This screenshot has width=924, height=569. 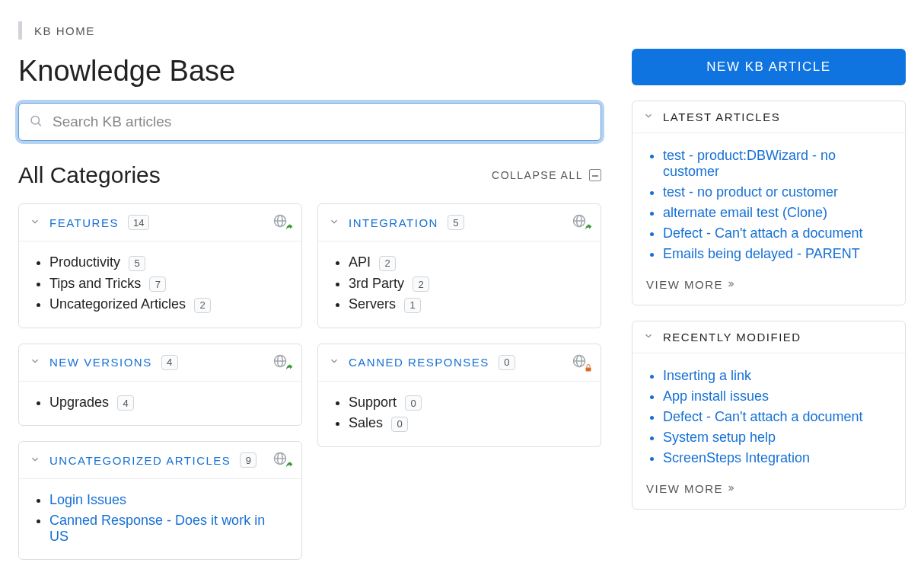 What do you see at coordinates (117, 304) in the screenshot?
I see `list-item-label: Uncategorized Articles` at bounding box center [117, 304].